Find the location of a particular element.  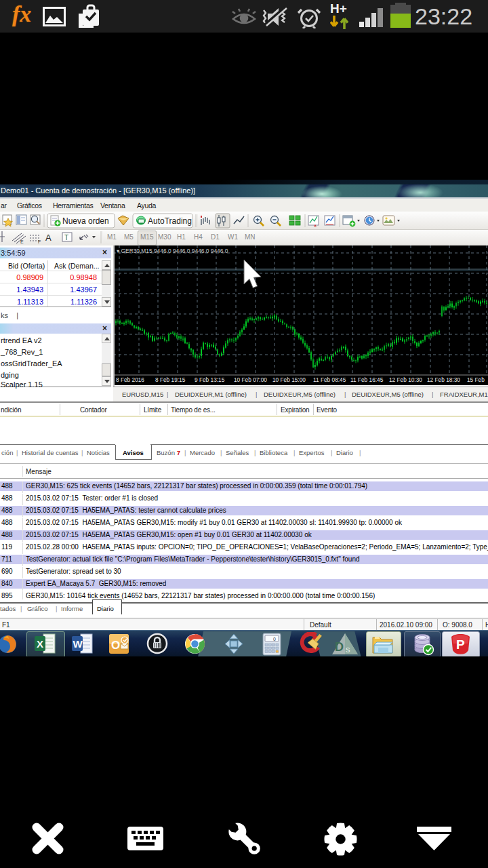

svg-text: O is located at coordinates (115, 646).